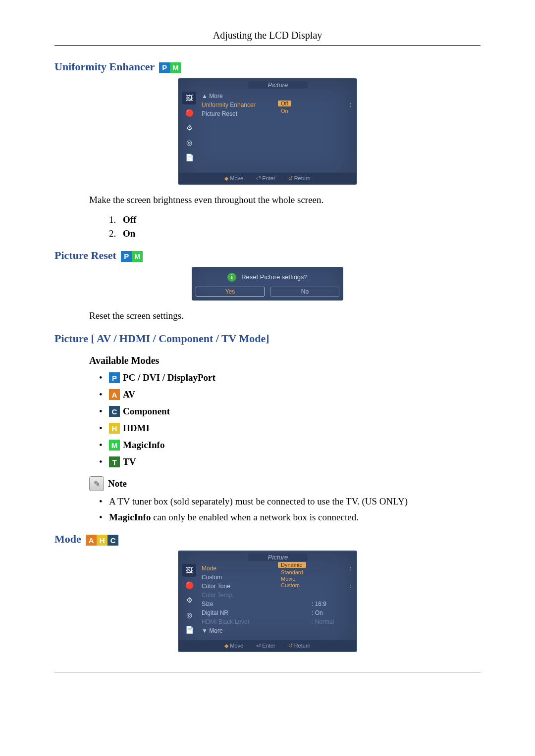  Describe the element at coordinates (290, 509) in the screenshot. I see `note-list: •A TV tuner box (sold separately) must b…` at that location.